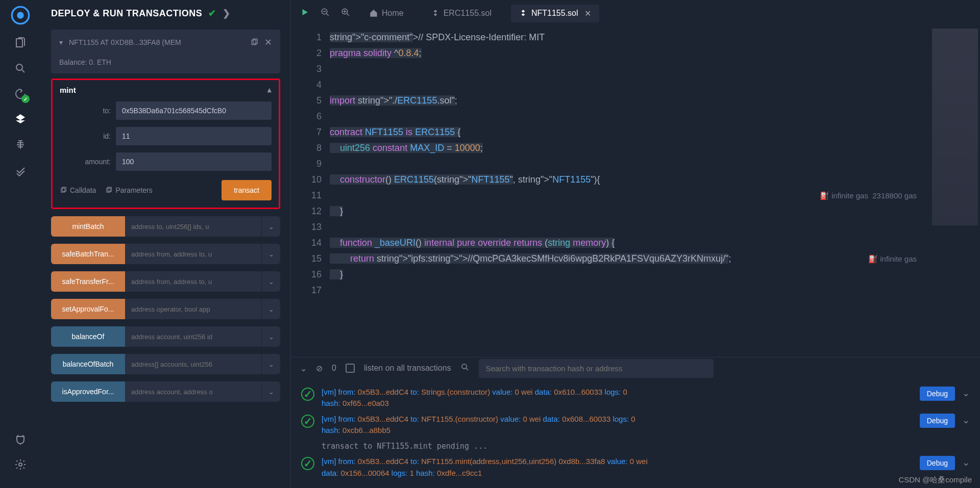 The width and height of the screenshot is (980, 488). Describe the element at coordinates (194, 136) in the screenshot. I see `mint-id-input` at that location.